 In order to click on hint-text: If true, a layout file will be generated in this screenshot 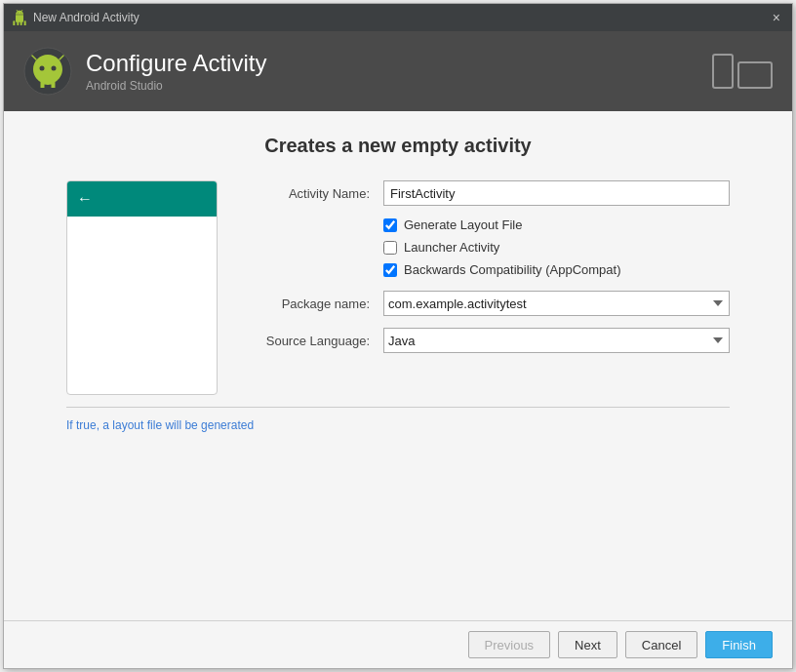, I will do `click(160, 425)`.